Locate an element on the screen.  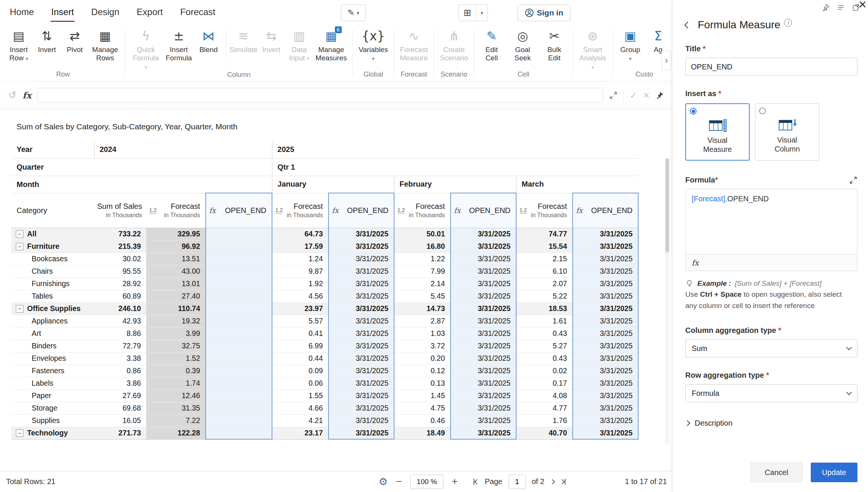
cell: 12.46 is located at coordinates (176, 396).